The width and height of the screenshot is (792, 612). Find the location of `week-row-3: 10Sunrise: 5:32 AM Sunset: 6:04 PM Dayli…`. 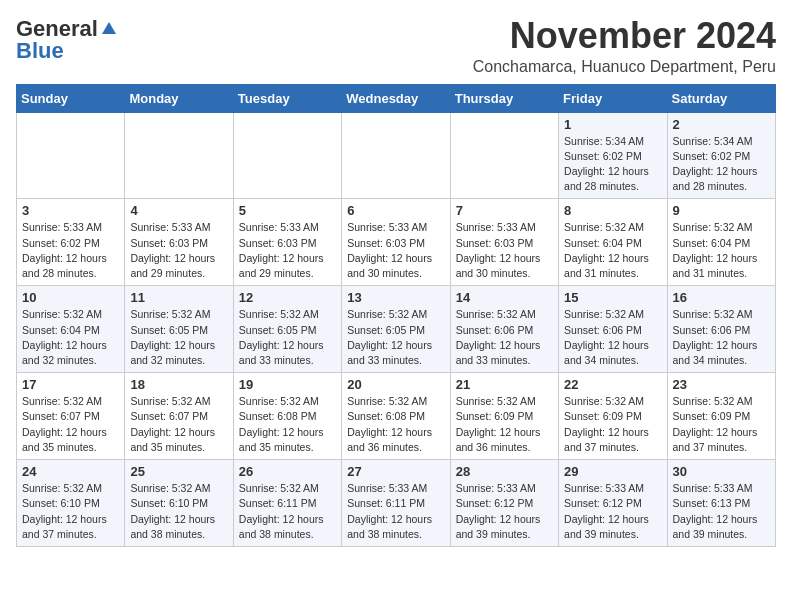

week-row-3: 10Sunrise: 5:32 AM Sunset: 6:04 PM Dayli… is located at coordinates (396, 330).